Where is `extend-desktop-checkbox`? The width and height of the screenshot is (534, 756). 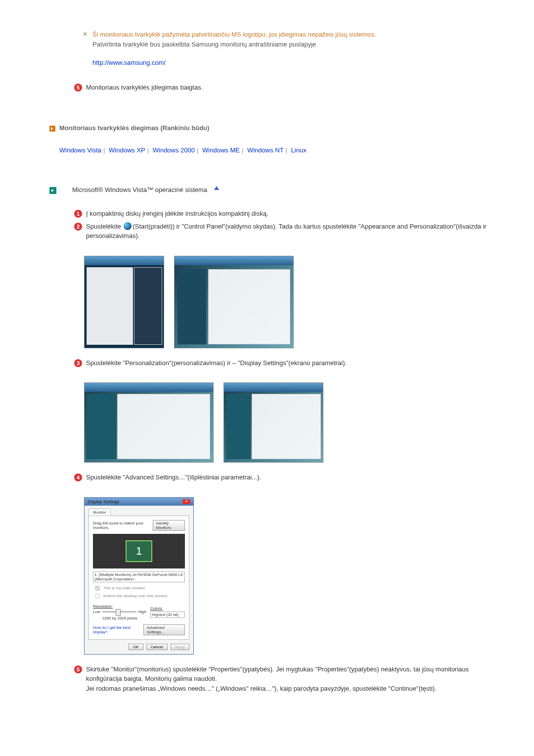
extend-desktop-checkbox is located at coordinates (97, 596).